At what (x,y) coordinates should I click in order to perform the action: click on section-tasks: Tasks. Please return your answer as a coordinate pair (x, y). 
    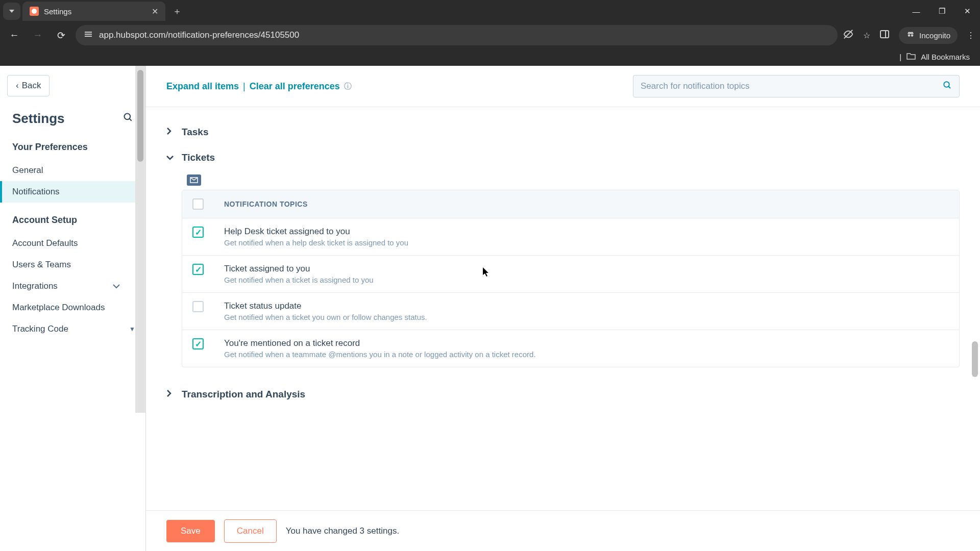
    Looking at the image, I should click on (563, 132).